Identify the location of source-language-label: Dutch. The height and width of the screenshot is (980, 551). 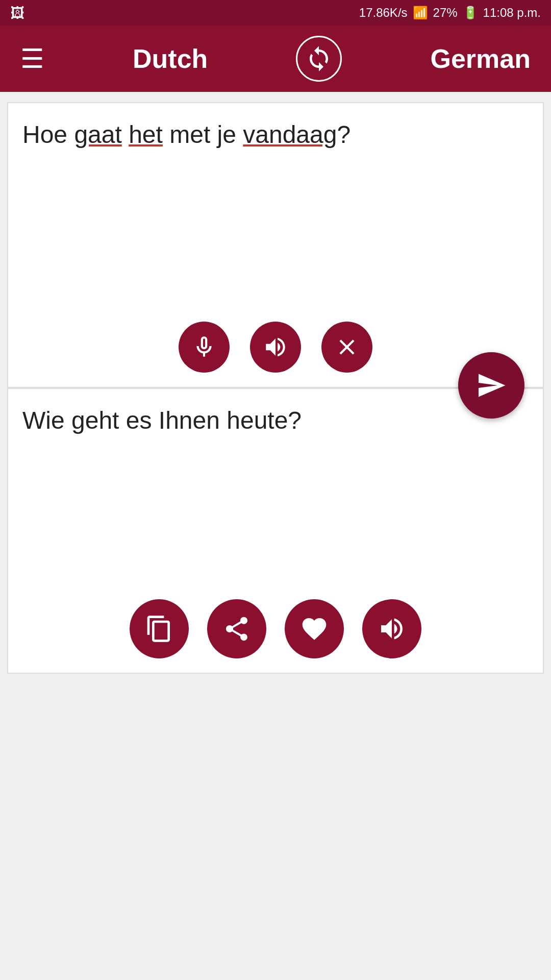
(170, 59).